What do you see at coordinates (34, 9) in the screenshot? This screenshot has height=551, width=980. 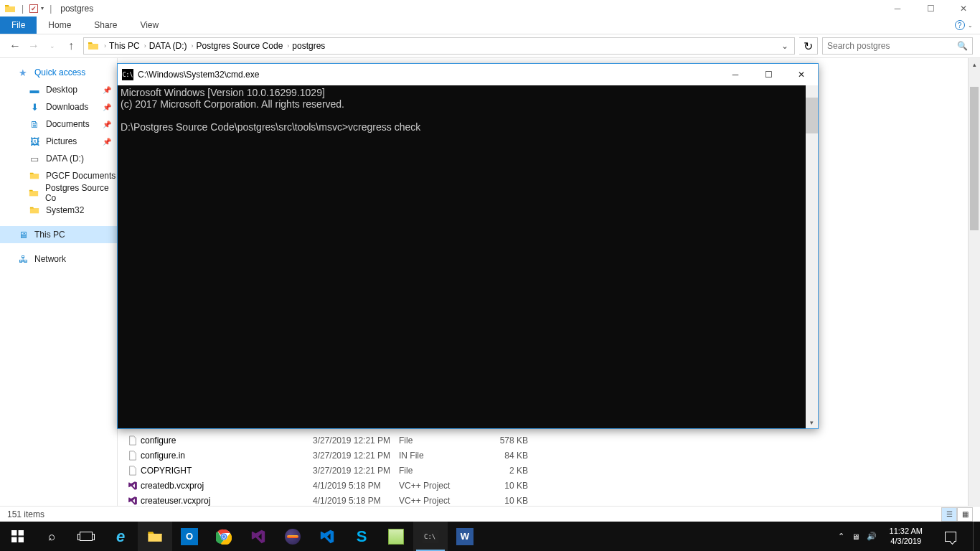 I see `qat-checkbox-icon: ✔` at bounding box center [34, 9].